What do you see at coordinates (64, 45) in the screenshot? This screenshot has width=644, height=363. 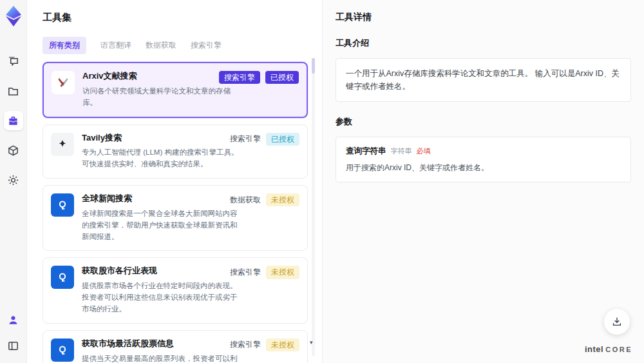 I see `tab-all-categories: 所有类别` at bounding box center [64, 45].